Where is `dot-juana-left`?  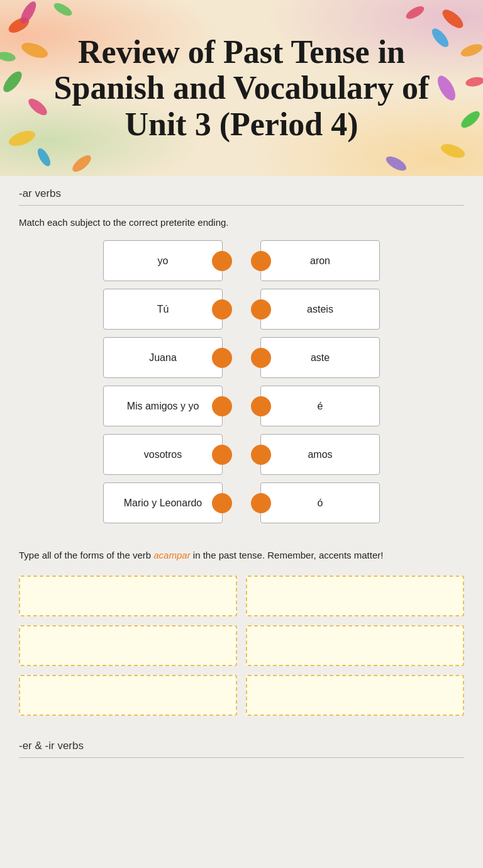 dot-juana-left is located at coordinates (222, 358).